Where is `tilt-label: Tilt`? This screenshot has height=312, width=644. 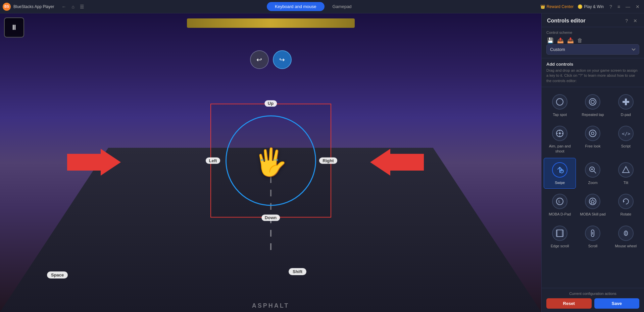 tilt-label: Tilt is located at coordinates (626, 183).